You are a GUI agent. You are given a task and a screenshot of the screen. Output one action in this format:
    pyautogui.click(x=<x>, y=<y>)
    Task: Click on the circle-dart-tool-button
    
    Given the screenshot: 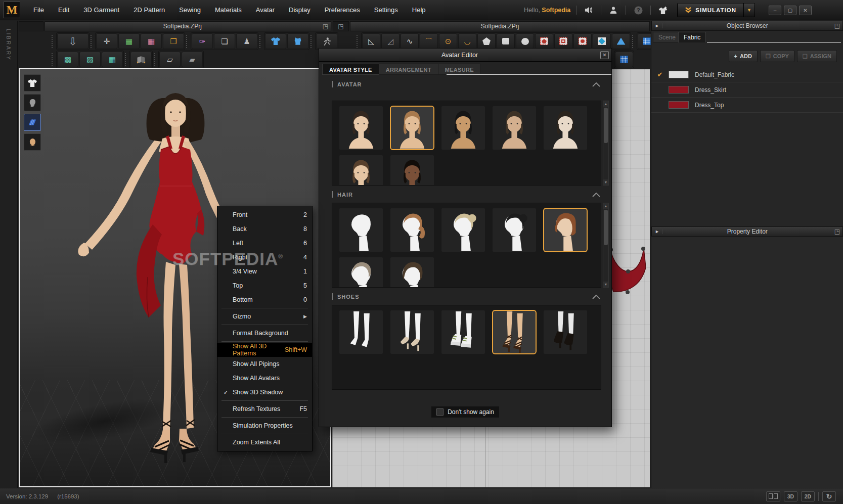 What is the action you would take?
    pyautogui.click(x=583, y=41)
    